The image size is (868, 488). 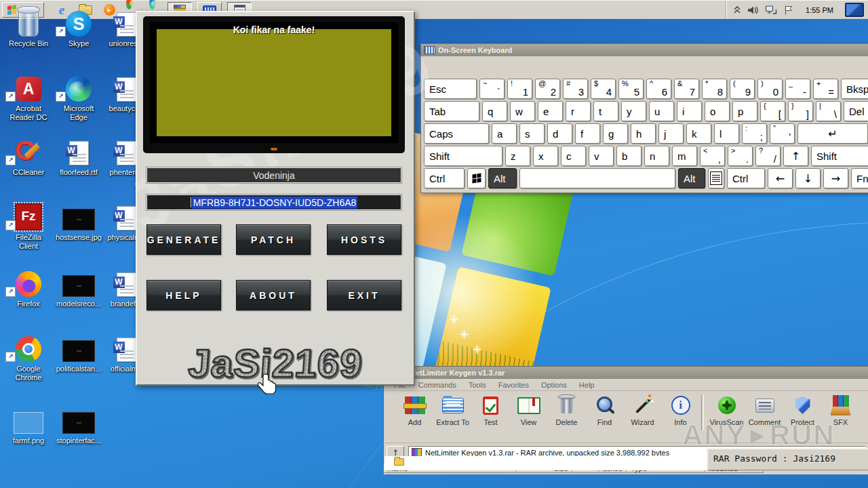 I want to click on key-↵: ↵, so click(x=833, y=134).